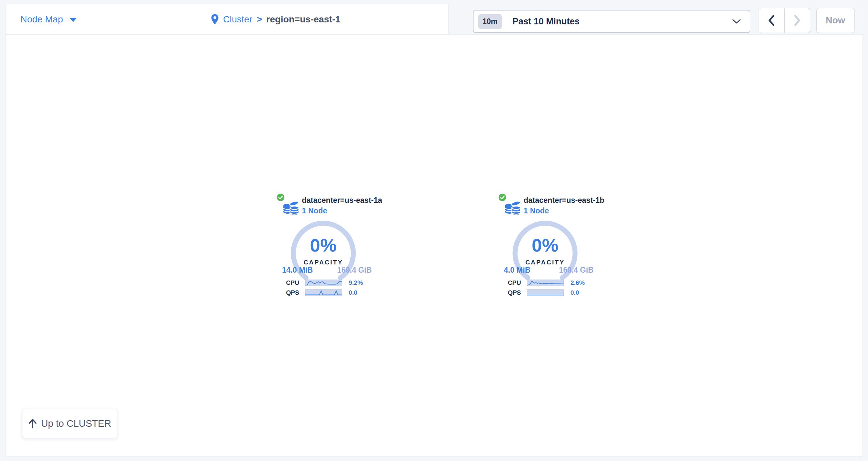 This screenshot has height=461, width=868. What do you see at coordinates (297, 270) in the screenshot?
I see `capacity-used: 14.0 MiB` at bounding box center [297, 270].